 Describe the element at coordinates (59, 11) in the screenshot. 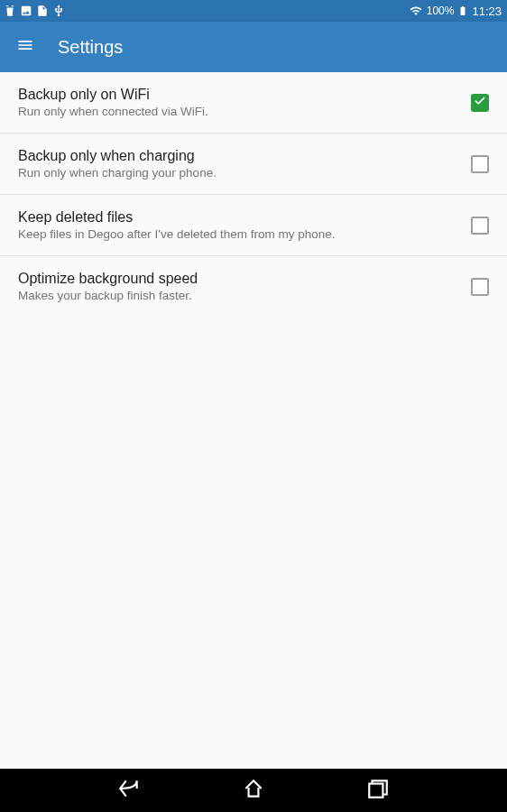

I see `usb-icon` at that location.